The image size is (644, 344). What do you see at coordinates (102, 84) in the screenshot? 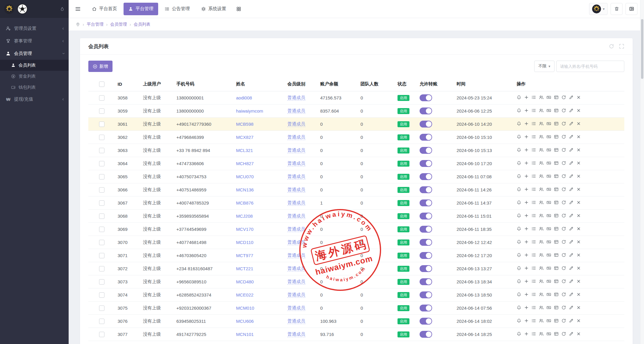
I see `select-all-checkbox` at bounding box center [102, 84].